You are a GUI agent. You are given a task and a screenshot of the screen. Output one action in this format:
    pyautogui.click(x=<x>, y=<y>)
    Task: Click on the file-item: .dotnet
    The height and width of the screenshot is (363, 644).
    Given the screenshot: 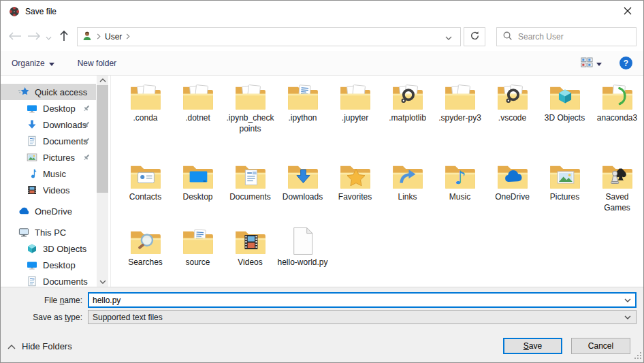 What is the action you would take?
    pyautogui.click(x=197, y=103)
    